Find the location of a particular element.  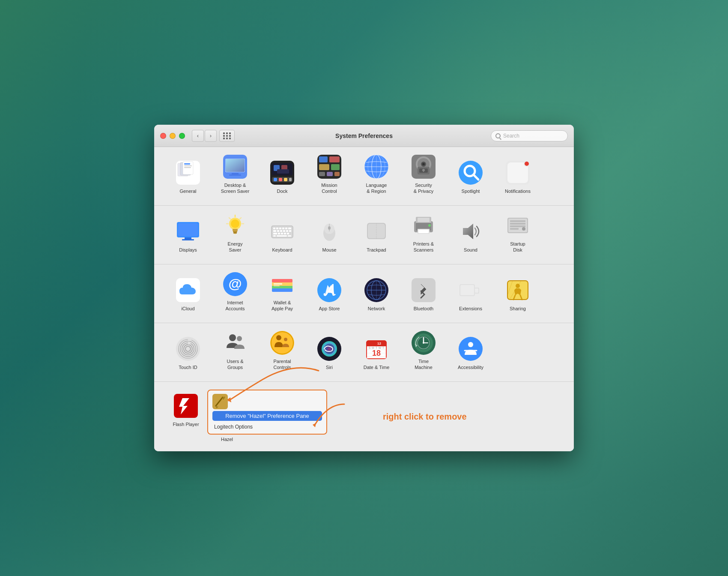

wallet-icon is located at coordinates (282, 284).